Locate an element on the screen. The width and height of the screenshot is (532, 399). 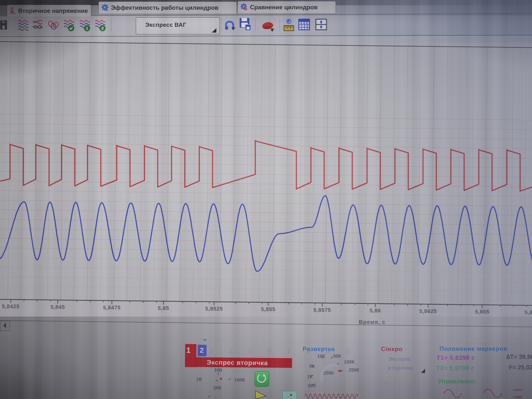
svg-text: 5,8675 is located at coordinates (528, 312).